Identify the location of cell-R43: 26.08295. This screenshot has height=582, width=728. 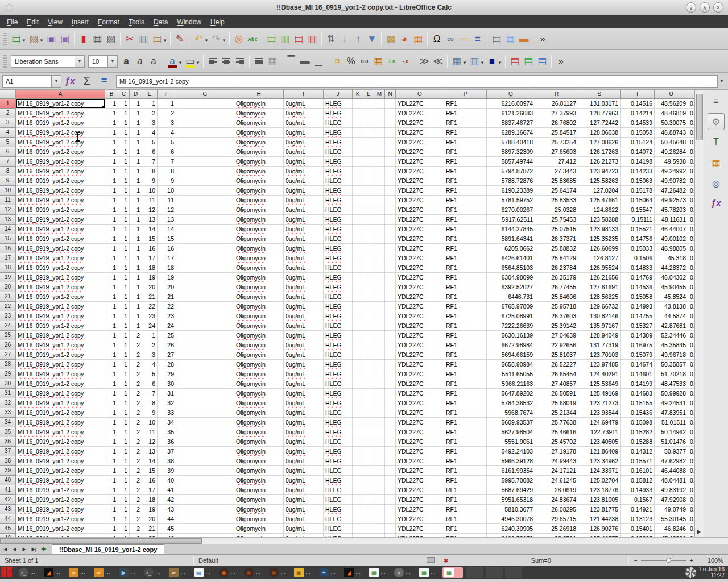
(557, 509).